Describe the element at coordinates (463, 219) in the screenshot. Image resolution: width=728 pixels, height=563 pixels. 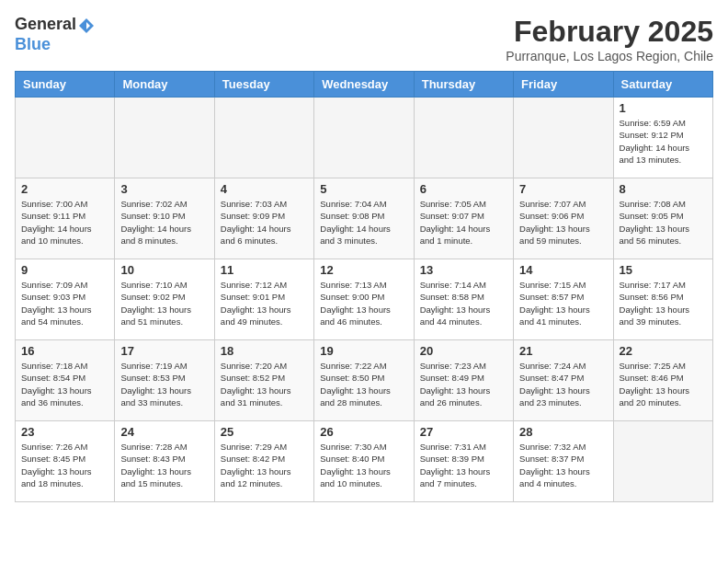
I see `day-cell: 6Sunrise: 7:05 AM Sunset: 9:07 PM Daylig…` at that location.